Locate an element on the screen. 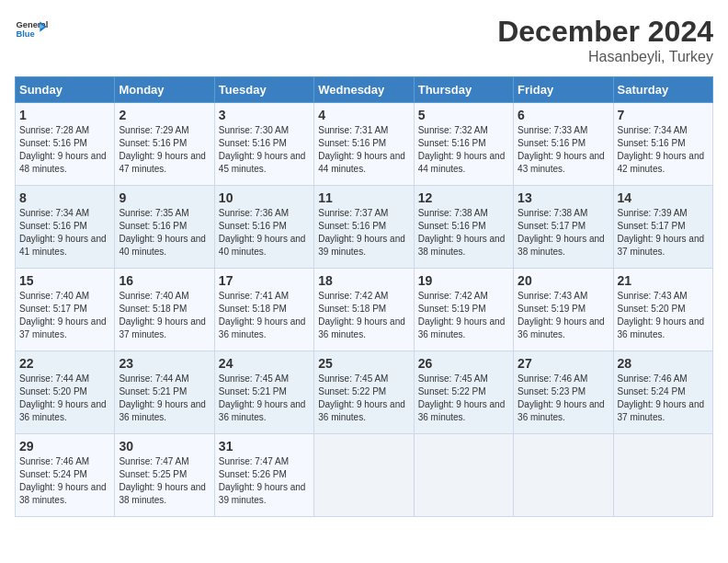  header-saturday: Saturday is located at coordinates (663, 90).